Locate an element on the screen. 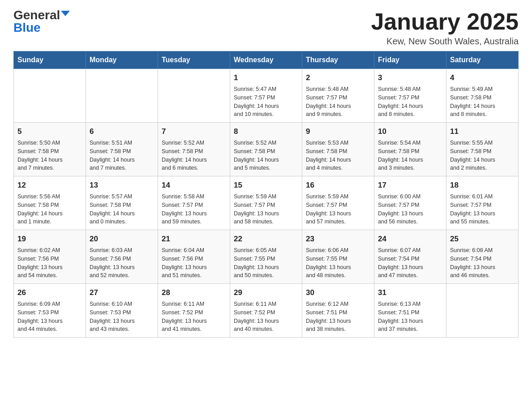 The image size is (532, 411). week-row-2: 5Sunrise: 5:50 AM Sunset: 7:58 PM Daylig… is located at coordinates (266, 150).